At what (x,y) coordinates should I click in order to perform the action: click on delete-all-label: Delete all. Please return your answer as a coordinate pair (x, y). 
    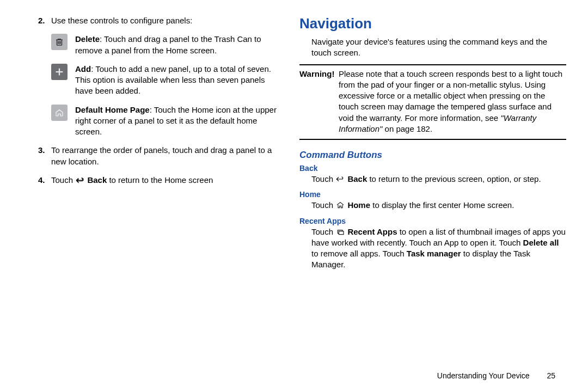
    Looking at the image, I should click on (541, 243).